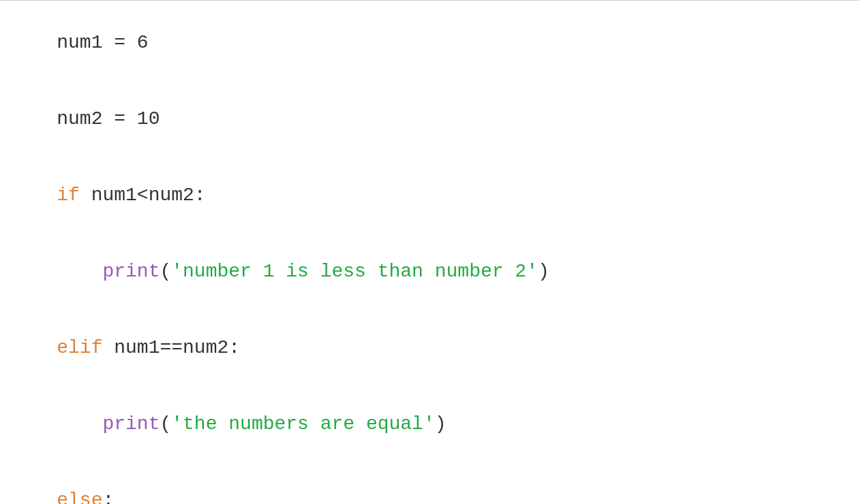 This screenshot has width=859, height=504. I want to click on var-num1: num1, so click(79, 42).